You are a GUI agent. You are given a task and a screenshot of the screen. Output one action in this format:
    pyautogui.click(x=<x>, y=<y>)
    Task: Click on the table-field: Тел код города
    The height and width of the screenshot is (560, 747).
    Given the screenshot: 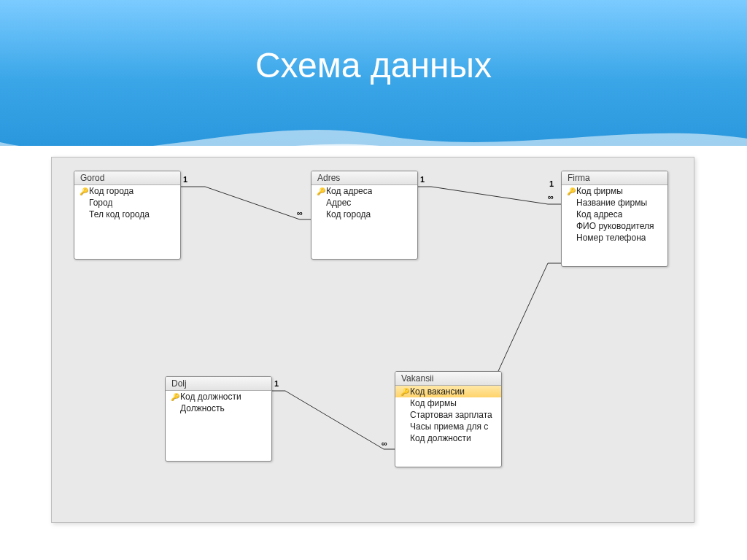 What is the action you would take?
    pyautogui.click(x=127, y=214)
    